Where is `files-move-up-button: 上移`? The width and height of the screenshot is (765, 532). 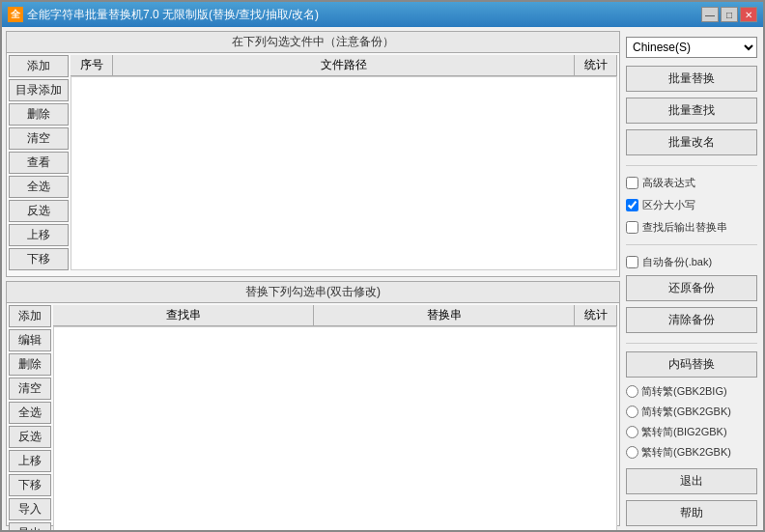 files-move-up-button: 上移 is located at coordinates (39, 236).